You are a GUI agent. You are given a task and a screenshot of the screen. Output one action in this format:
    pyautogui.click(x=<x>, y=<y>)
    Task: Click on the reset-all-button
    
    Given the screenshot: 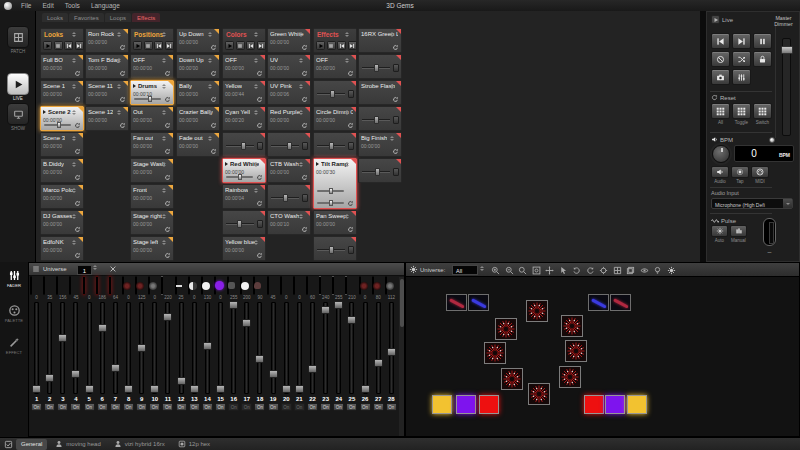 What is the action you would take?
    pyautogui.click(x=720, y=111)
    